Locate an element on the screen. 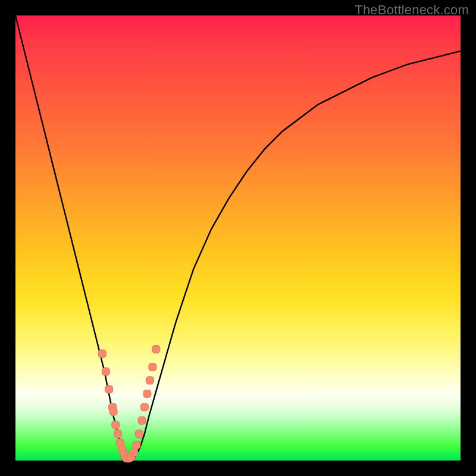  curve-markers is located at coordinates (129, 404).